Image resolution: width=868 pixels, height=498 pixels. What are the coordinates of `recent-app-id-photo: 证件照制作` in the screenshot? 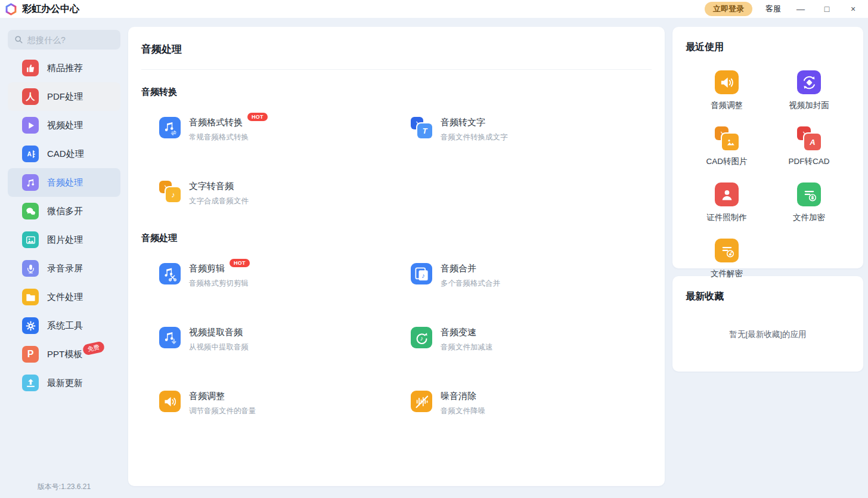 It's located at (727, 203).